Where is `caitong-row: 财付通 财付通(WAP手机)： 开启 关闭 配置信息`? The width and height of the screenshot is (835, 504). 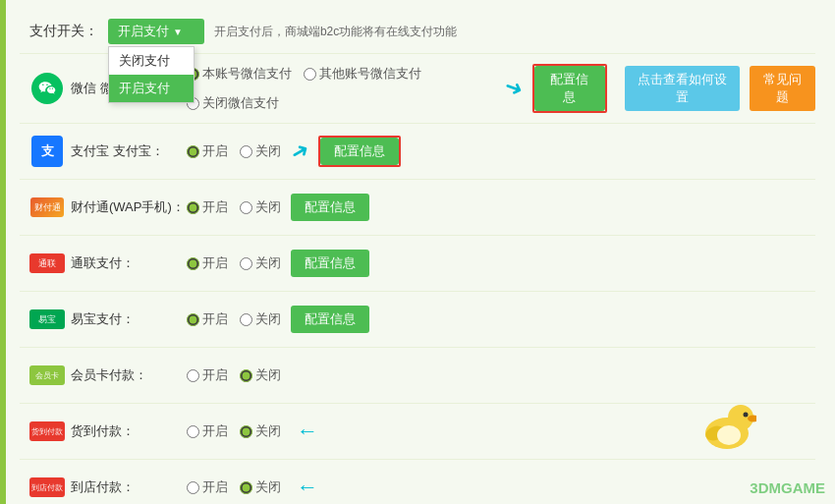 caitong-row: 财付通 财付通(WAP手机)： 开启 关闭 配置信息 is located at coordinates (418, 208).